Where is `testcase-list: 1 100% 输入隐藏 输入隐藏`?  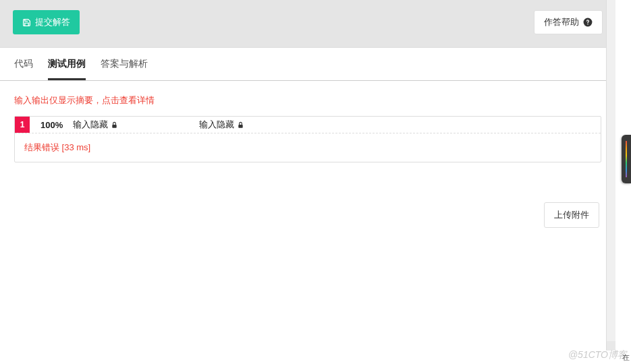
testcase-list: 1 100% 输入隐藏 输入隐藏 is located at coordinates (308, 139).